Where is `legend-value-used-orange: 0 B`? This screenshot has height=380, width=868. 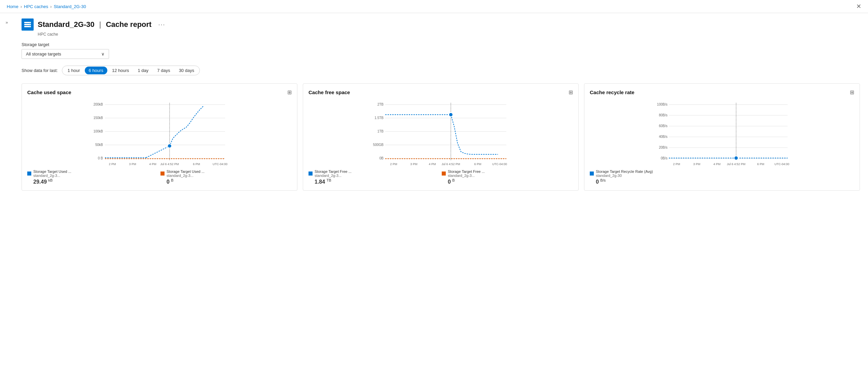 legend-value-used-orange: 0 B is located at coordinates (226, 182).